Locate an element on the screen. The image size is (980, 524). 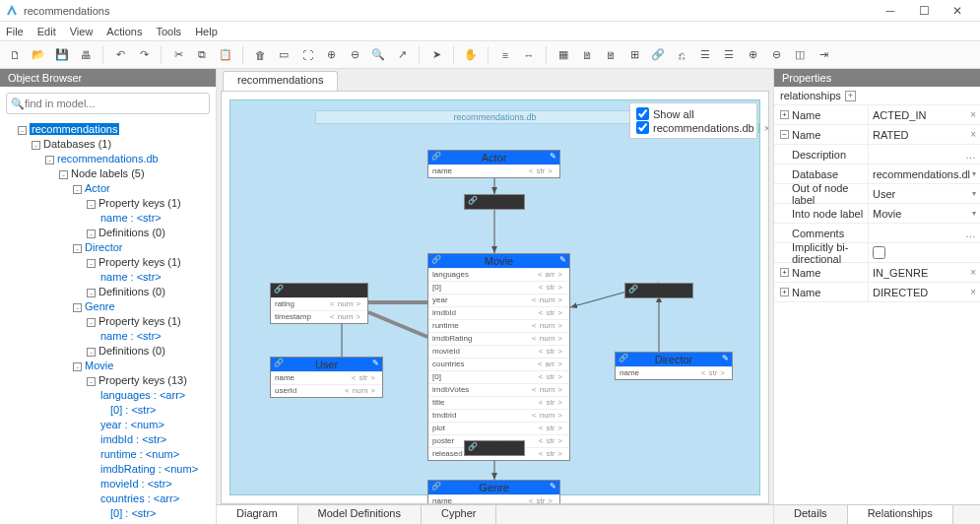
menu-help: Help is located at coordinates (207, 32).